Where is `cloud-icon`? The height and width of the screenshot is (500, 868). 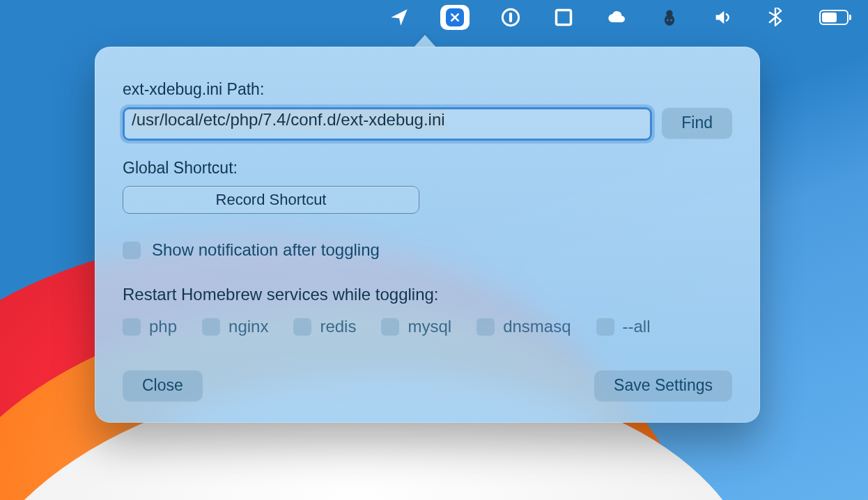 cloud-icon is located at coordinates (617, 17).